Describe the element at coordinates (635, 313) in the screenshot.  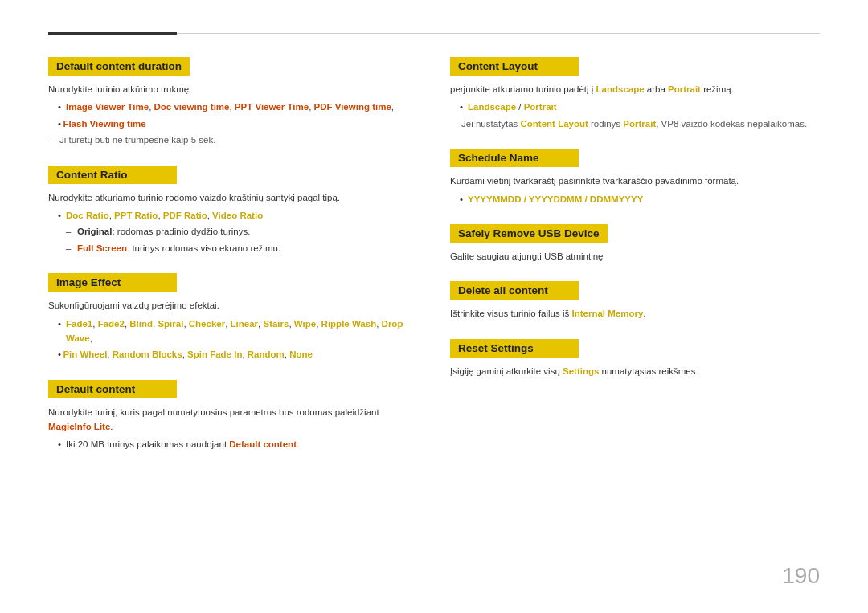
I see `body-delete-all-content: Ištrinkite visus turinio failus iš Inter…` at that location.